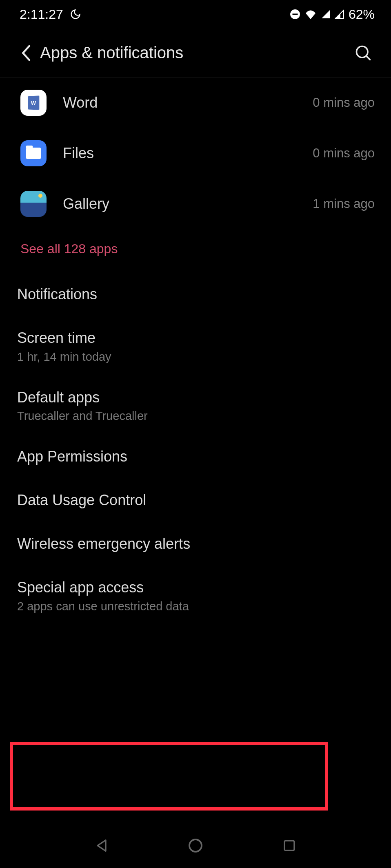  What do you see at coordinates (196, 357) in the screenshot?
I see `settings-subtitle: 1 hr, 14 min today` at bounding box center [196, 357].